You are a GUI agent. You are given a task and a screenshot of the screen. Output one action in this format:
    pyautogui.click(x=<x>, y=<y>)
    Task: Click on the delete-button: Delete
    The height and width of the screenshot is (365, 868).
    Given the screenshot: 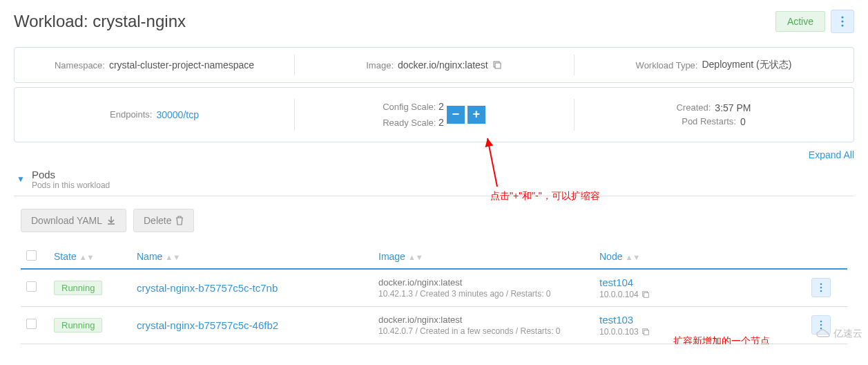 What is the action you would take?
    pyautogui.click(x=164, y=221)
    